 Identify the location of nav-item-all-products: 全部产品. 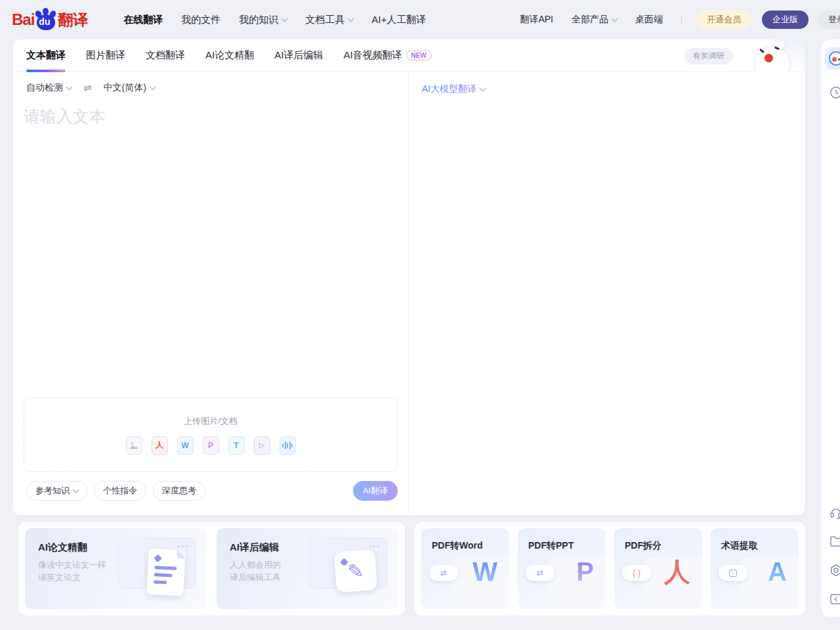
(595, 20).